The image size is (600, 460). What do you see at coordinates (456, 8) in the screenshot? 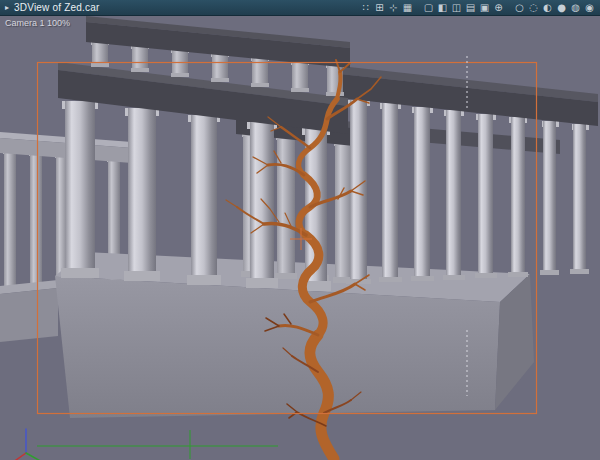
I see `split-view-icon: ◫` at bounding box center [456, 8].